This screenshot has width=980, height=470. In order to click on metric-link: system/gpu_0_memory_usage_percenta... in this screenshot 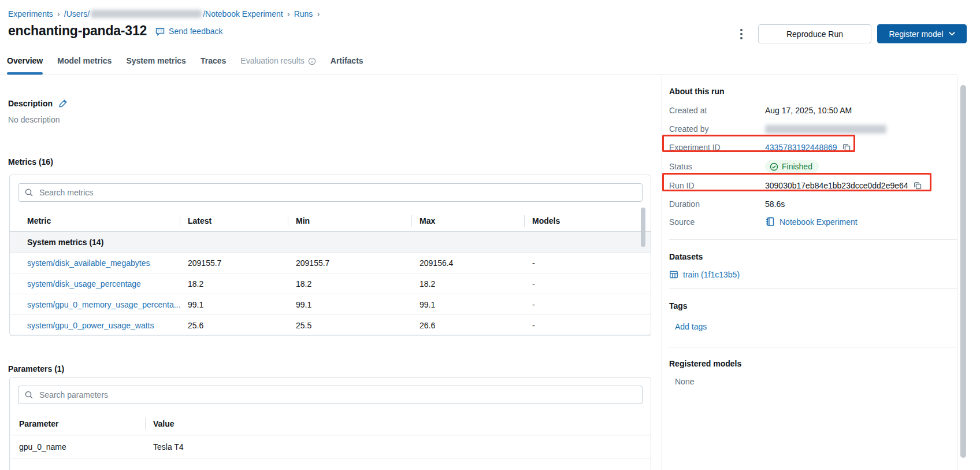, I will do `click(103, 305)`.